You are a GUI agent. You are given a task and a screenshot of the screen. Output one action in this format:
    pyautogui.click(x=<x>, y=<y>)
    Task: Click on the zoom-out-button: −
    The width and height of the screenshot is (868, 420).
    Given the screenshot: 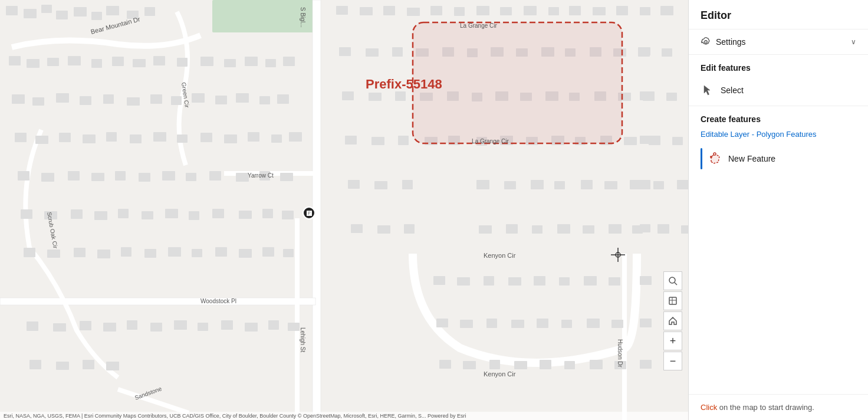 What is the action you would take?
    pyautogui.click(x=673, y=361)
    